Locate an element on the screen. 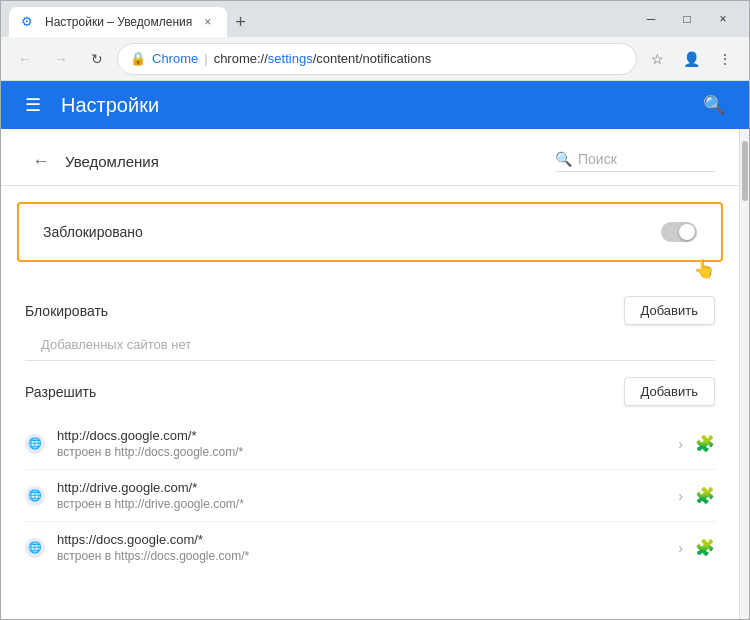 The width and height of the screenshot is (750, 620). list-item: 🌐 http://drive.google.com/* встроен в ht… is located at coordinates (370, 496).